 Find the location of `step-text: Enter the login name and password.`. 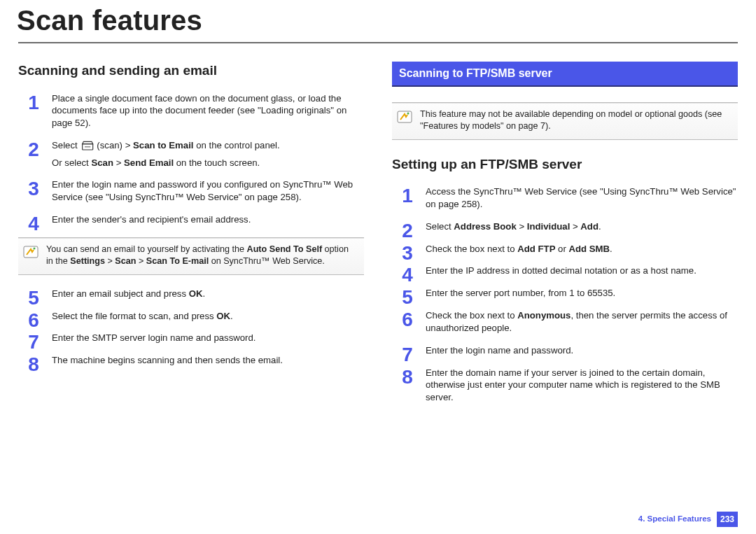

step-text: Enter the login name and password. is located at coordinates (582, 351).